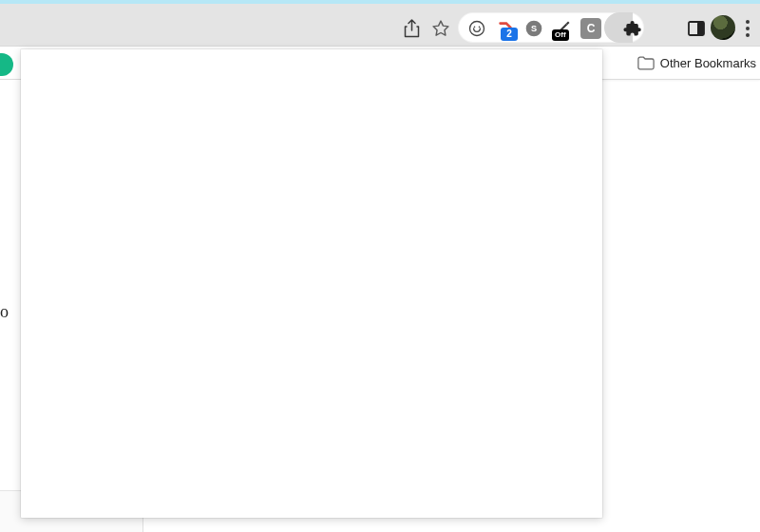  I want to click on extension-icon-pen: Off, so click(562, 28).